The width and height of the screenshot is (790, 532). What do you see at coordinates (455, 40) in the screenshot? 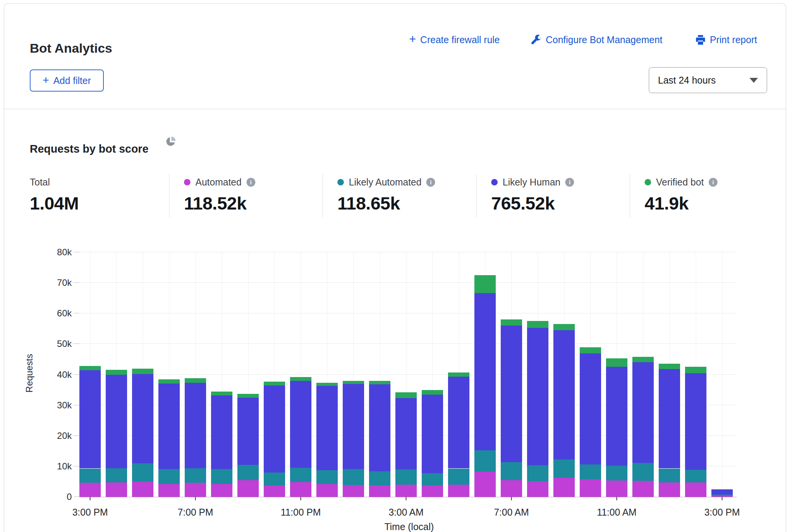
I see `create-firewall-rule-link: + Create firewall rule` at bounding box center [455, 40].